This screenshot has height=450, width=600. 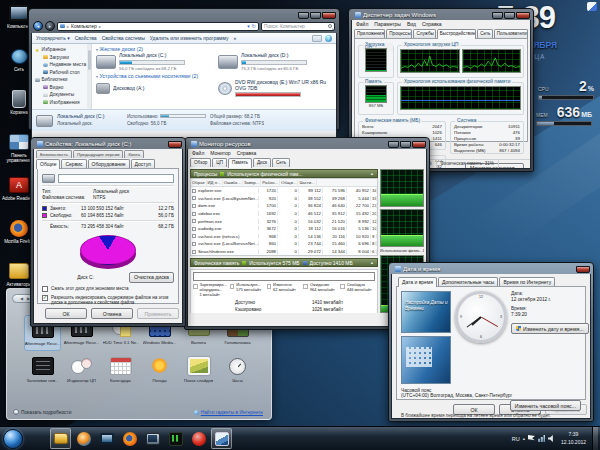 I want to click on column-header: Общи..., so click(x=289, y=182).